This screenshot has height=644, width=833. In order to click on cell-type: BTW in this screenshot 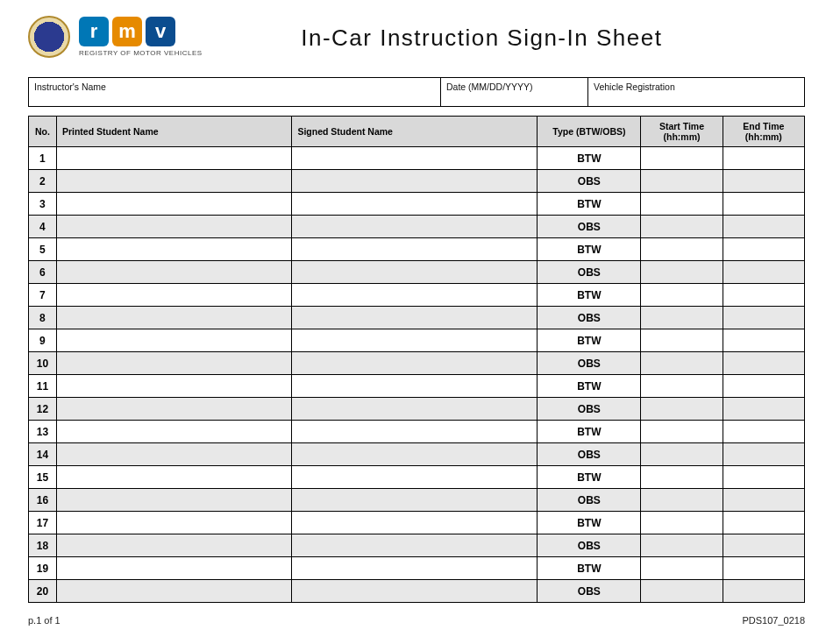, I will do `click(589, 478)`.